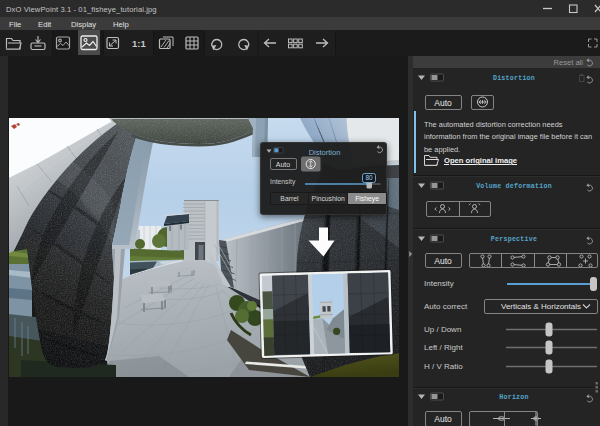  What do you see at coordinates (139, 44) in the screenshot?
I see `svg-text: 1:1` at bounding box center [139, 44].